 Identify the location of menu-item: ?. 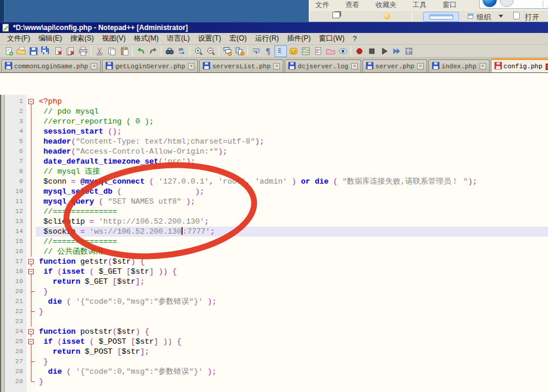
(355, 39).